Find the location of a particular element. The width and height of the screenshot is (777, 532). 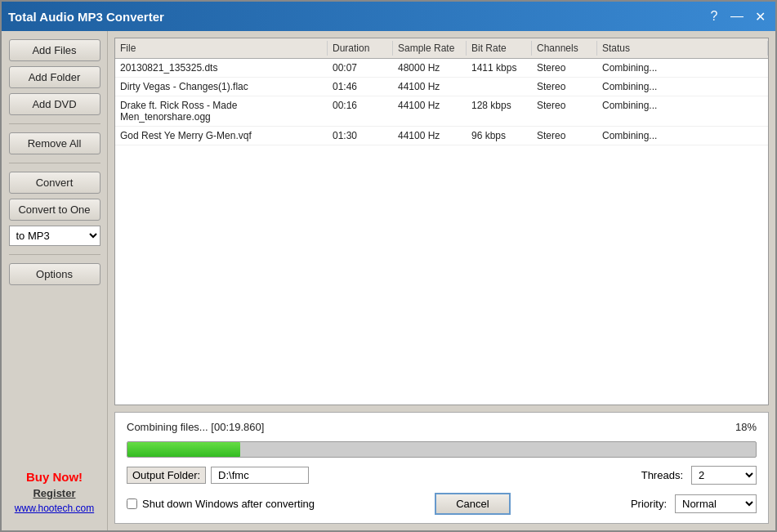

cell-file: Drake ft. Rick Ross - Made Men_tenorshar… is located at coordinates (221, 111).